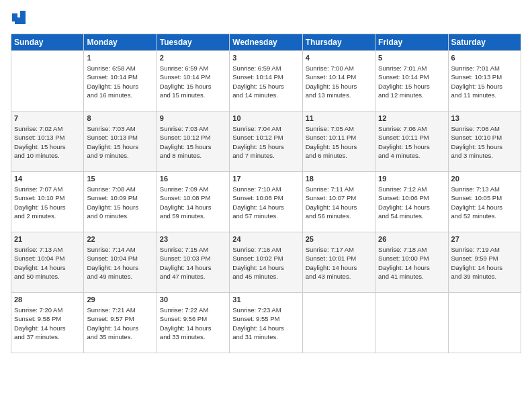 The width and height of the screenshot is (532, 411). What do you see at coordinates (339, 58) in the screenshot?
I see `day-number: 4` at bounding box center [339, 58].